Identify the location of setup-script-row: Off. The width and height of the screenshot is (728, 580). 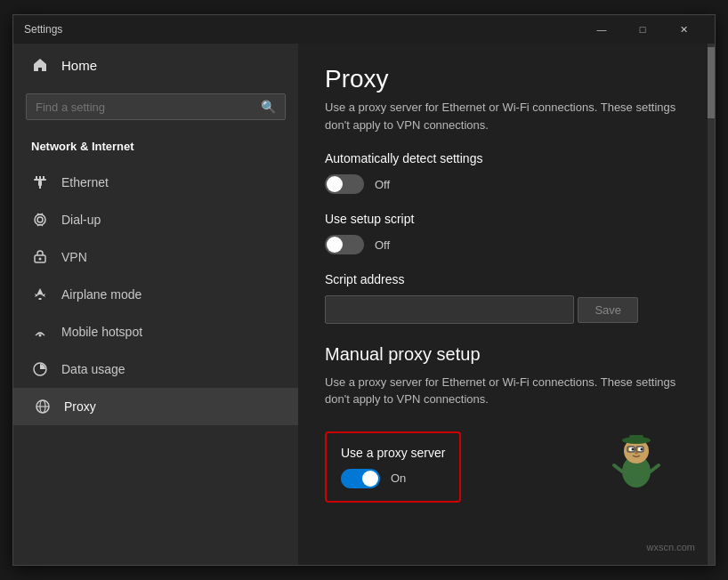
(503, 245).